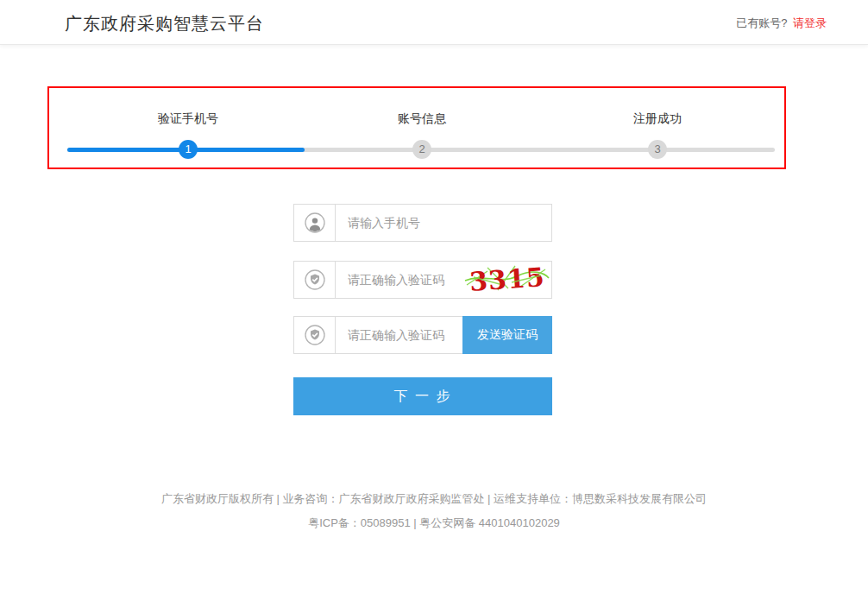 The width and height of the screenshot is (868, 607). I want to click on footer-icp: 粤ICP备：05089951 | 粤公安网备 4401040102029, so click(434, 523).